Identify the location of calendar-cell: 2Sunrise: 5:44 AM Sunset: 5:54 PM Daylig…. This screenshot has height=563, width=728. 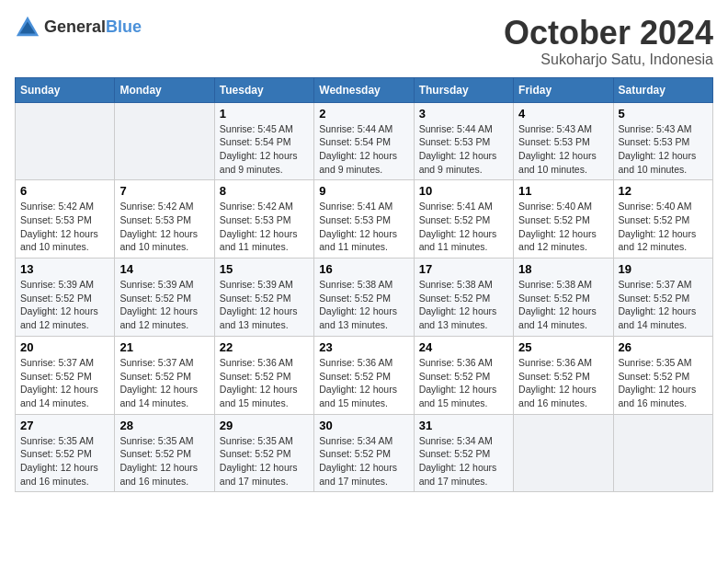
(364, 142).